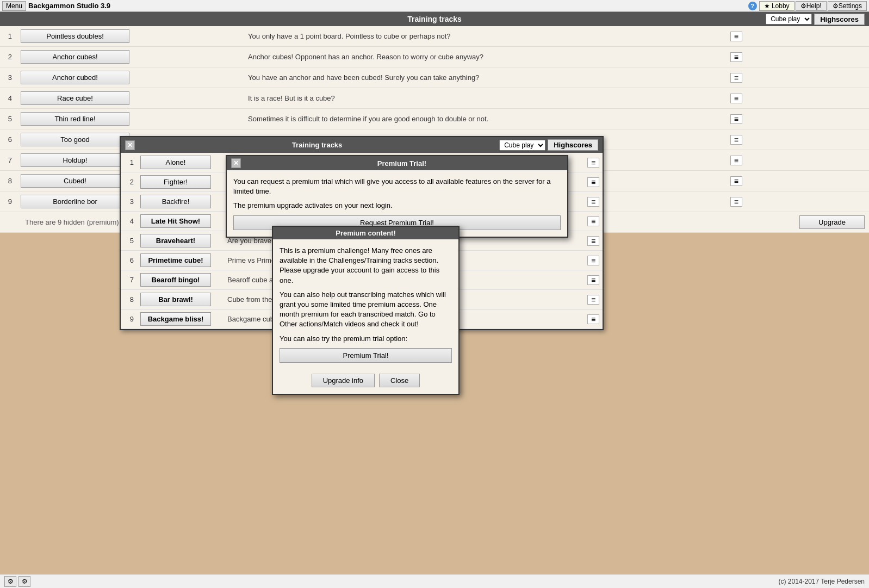 The height and width of the screenshot is (588, 869). I want to click on list-icon-7: ≡, so click(736, 160).